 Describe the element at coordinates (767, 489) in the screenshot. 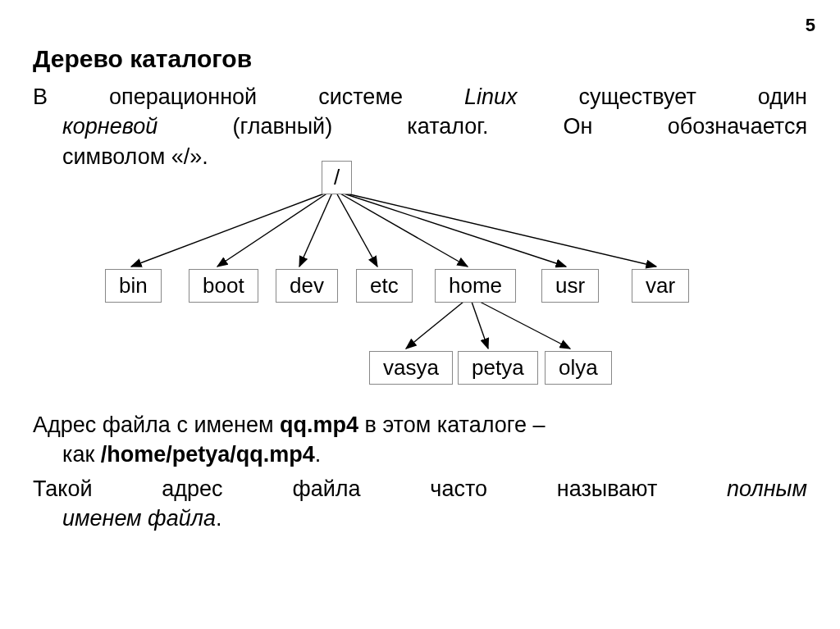

I see `p2-l1-i: полным` at that location.